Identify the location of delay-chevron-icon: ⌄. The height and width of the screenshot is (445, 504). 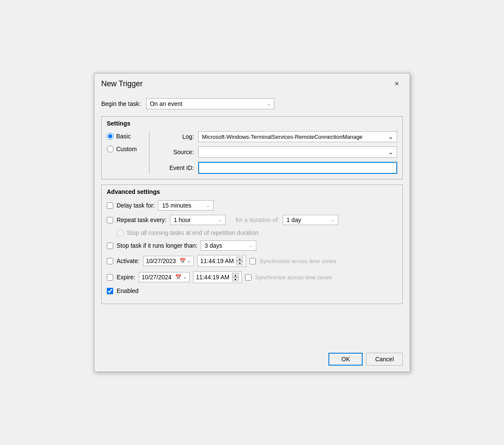
(208, 205).